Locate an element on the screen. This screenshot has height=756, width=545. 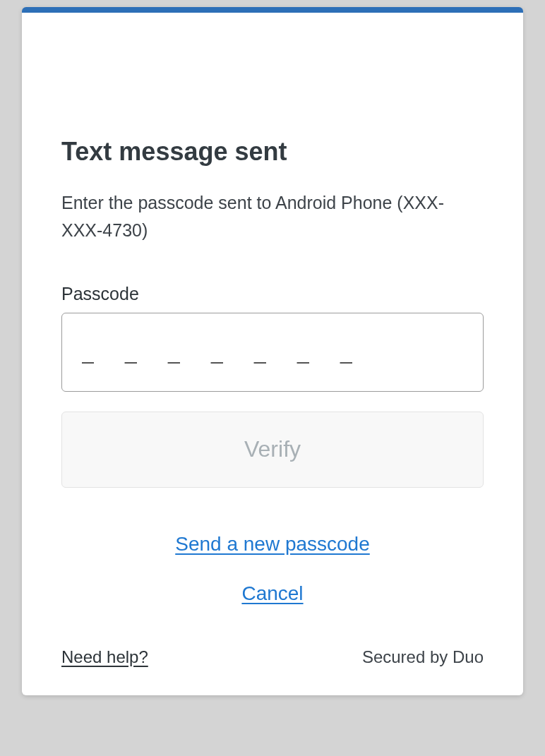
send-new-passcode-link: Send a new passcode is located at coordinates (272, 544).